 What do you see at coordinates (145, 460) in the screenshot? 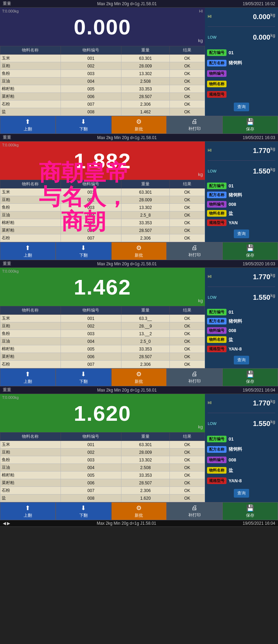
I see `table-cell: 13.302` at bounding box center [145, 460].